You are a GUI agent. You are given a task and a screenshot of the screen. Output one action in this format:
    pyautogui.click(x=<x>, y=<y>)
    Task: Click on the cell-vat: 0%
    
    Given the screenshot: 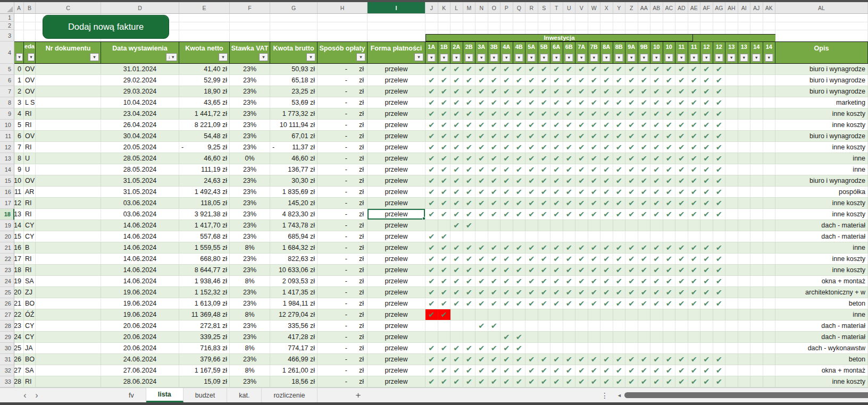 What is the action you would take?
    pyautogui.click(x=250, y=158)
    